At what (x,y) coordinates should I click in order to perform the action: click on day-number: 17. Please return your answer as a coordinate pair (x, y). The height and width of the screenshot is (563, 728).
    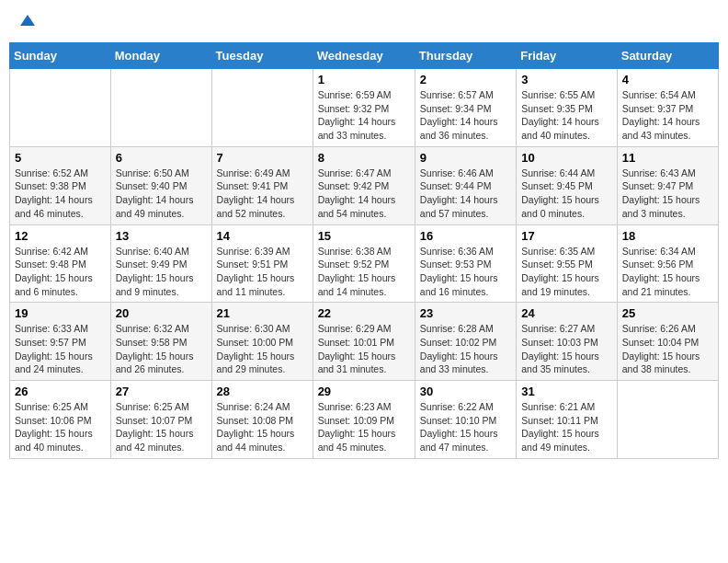
    Looking at the image, I should click on (566, 236).